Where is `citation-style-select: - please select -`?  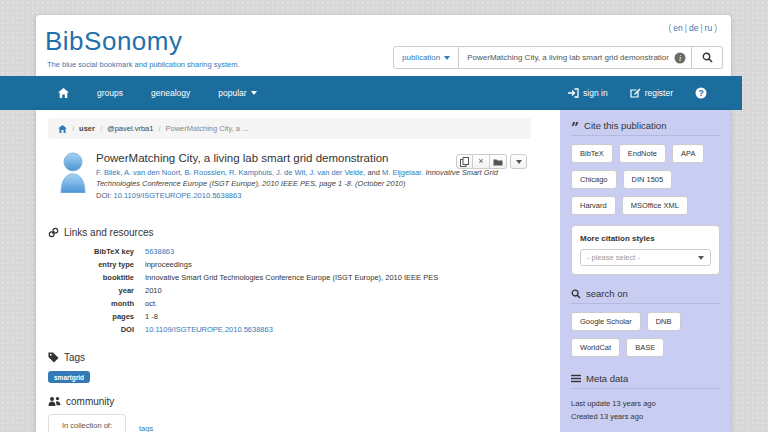
citation-style-select: - please select - is located at coordinates (646, 258).